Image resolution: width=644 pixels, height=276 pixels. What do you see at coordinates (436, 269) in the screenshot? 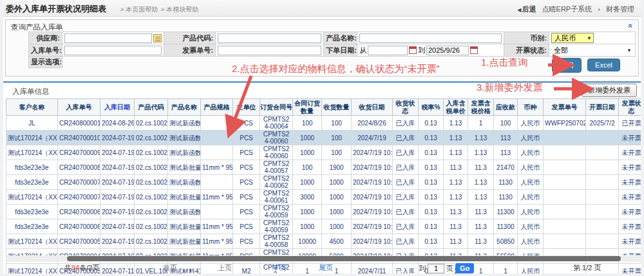
I see `goto-page-input` at bounding box center [436, 269].